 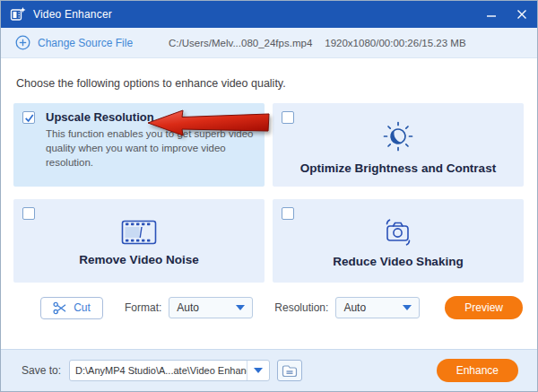 I want to click on title-bar: Video Enhancer, so click(x=269, y=14).